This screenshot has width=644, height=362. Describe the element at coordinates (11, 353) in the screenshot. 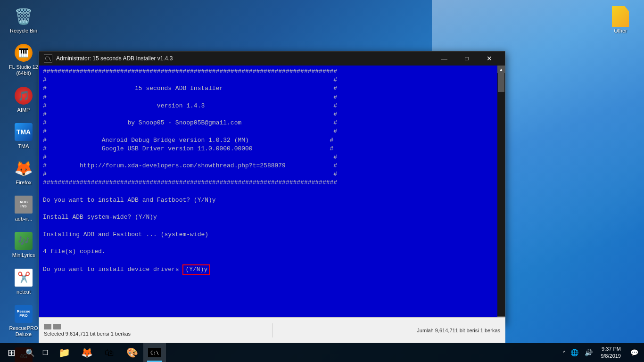

I see `start-button: ⊞` at that location.